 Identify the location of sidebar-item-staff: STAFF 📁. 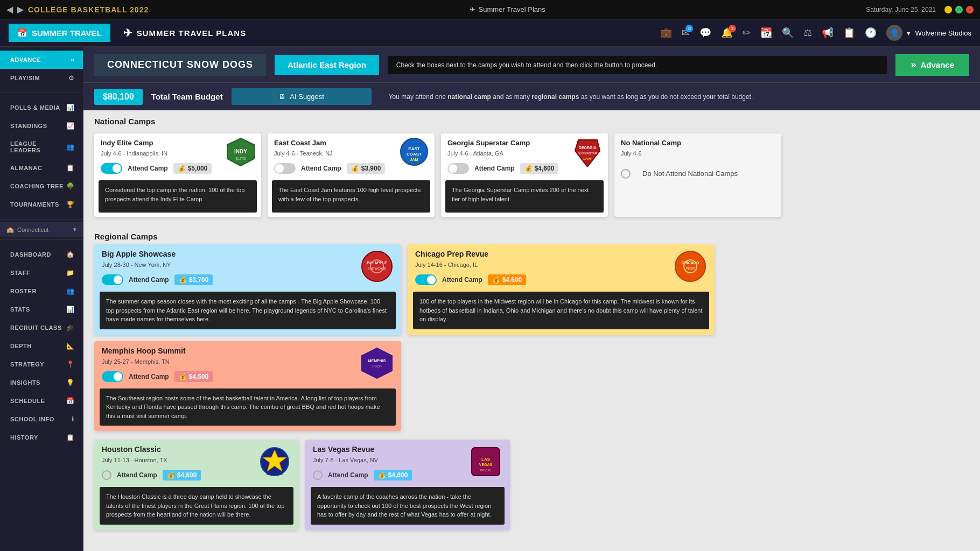
(41, 273).